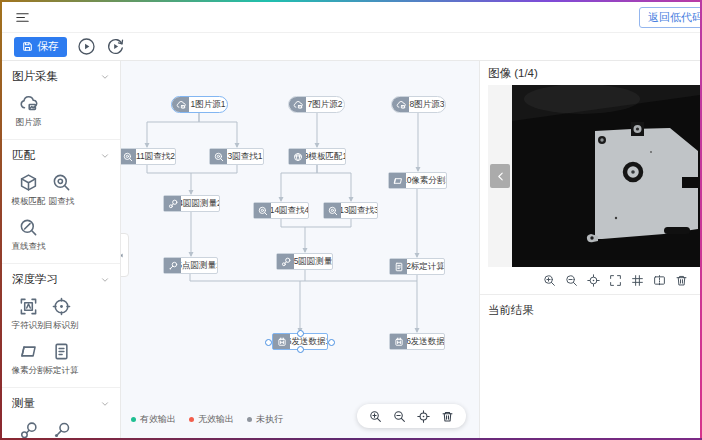 This screenshot has height=440, width=702. Describe the element at coordinates (417, 266) in the screenshot. I see `flow-node: 12标定计算1` at that location.